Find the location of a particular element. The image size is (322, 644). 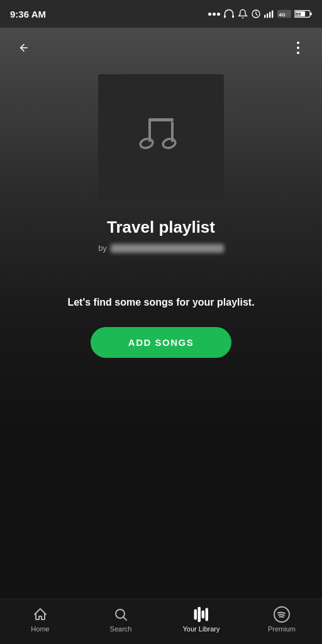

bell-icon is located at coordinates (243, 14).